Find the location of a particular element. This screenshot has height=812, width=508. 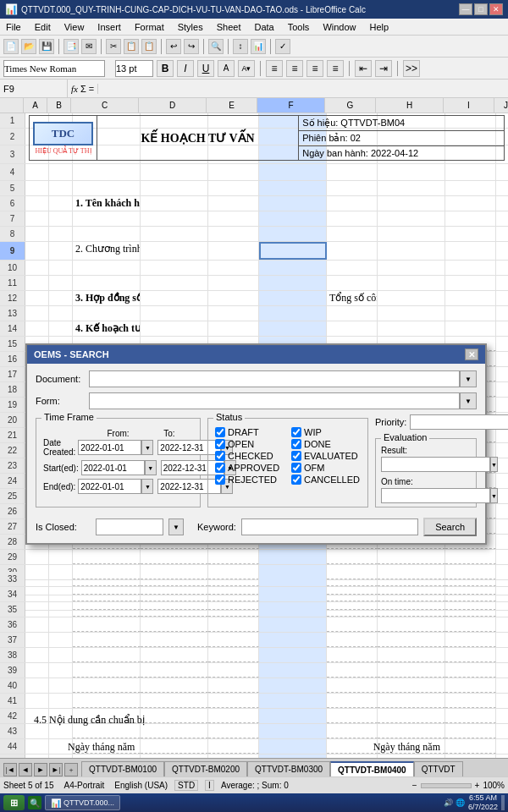

form-dropdown-button: ▼ is located at coordinates (468, 401).